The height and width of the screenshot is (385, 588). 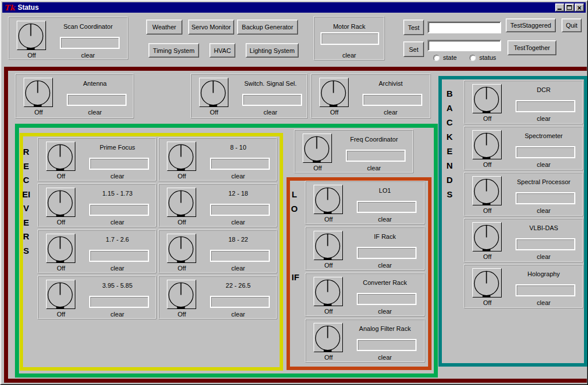 What do you see at coordinates (182, 249) in the screenshot?
I see `receiver-18-22-dial` at bounding box center [182, 249].